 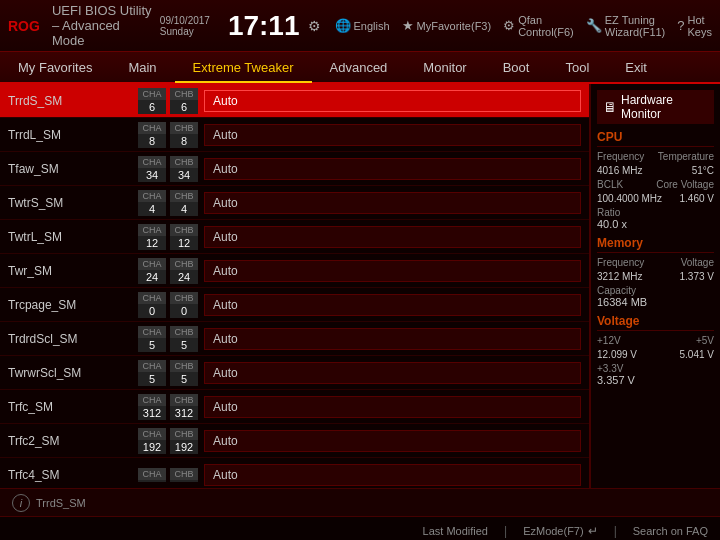 What do you see at coordinates (168, 135) in the screenshot?
I see `setting-channels: CHA8CHB8` at bounding box center [168, 135].